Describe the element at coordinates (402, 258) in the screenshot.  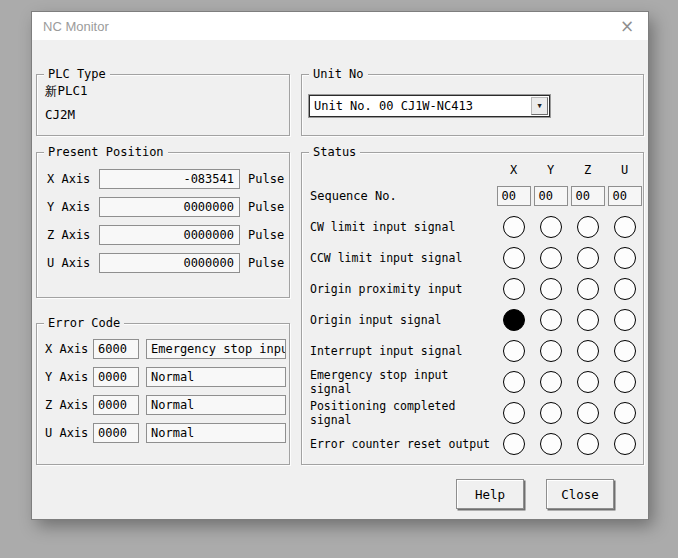
I see `signal-label: CCW limit input signal` at that location.